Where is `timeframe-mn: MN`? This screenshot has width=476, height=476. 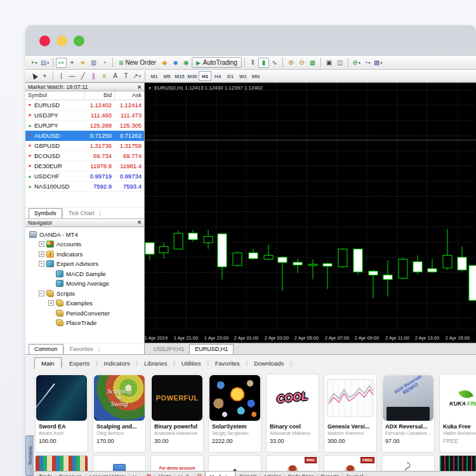
timeframe-mn: MN is located at coordinates (256, 76).